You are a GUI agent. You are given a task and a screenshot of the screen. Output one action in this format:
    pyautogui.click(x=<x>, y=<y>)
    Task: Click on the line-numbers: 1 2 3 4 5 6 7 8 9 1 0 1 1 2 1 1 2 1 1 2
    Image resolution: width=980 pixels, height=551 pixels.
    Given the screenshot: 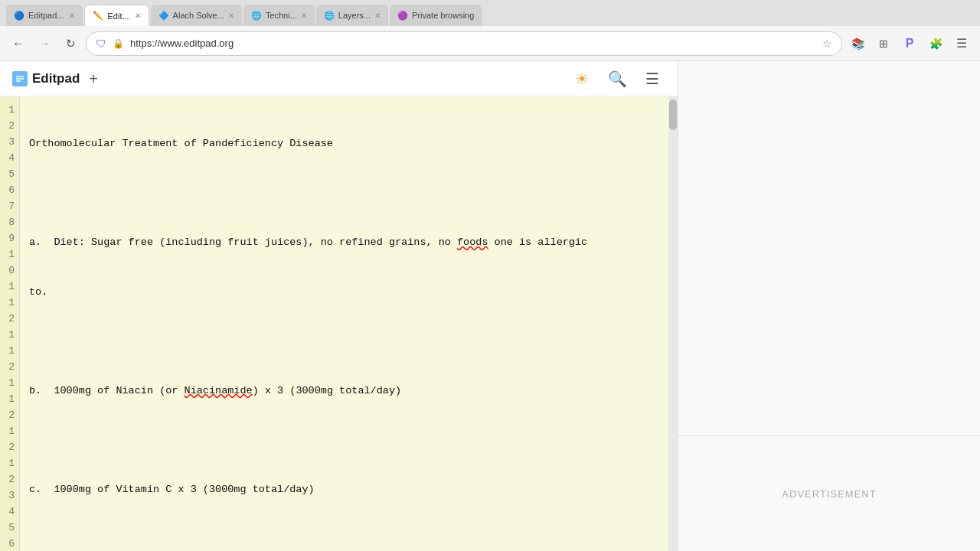 What is the action you would take?
    pyautogui.click(x=10, y=324)
    